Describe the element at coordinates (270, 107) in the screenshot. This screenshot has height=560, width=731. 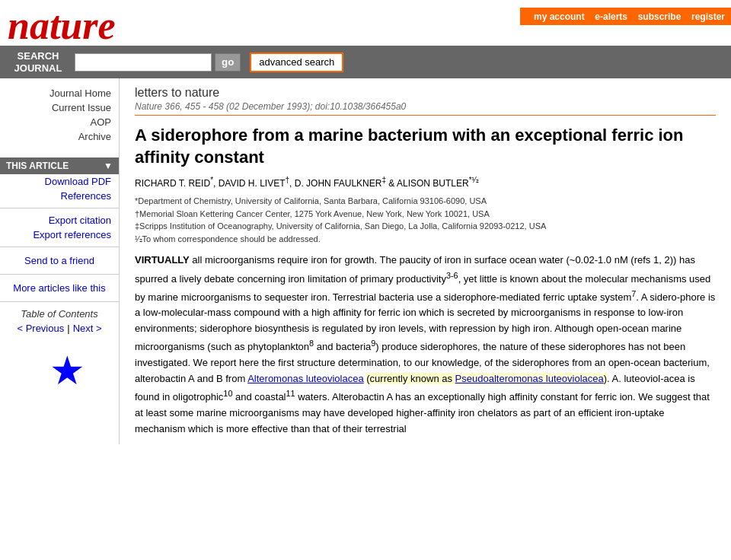
I see `citation-text: Nature 366, 455 - 458 (02 December 1993)…` at that location.